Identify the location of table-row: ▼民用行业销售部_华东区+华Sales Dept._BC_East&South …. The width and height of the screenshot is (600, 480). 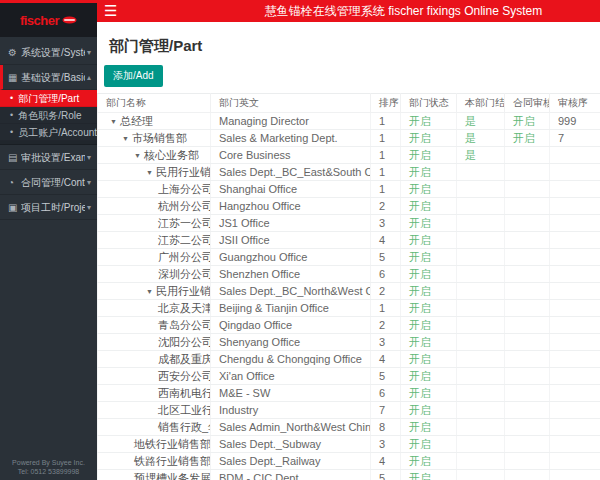
(349, 172).